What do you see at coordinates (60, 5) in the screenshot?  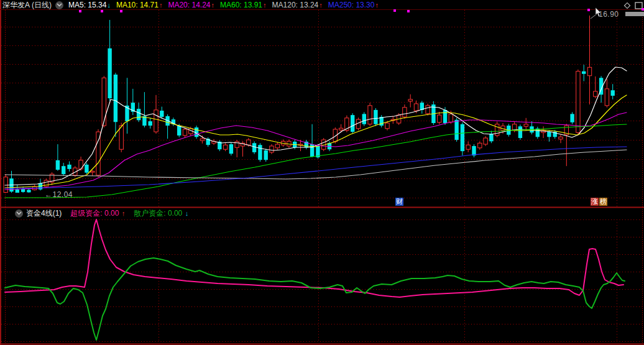 I see `collapse-main-button` at bounding box center [60, 5].